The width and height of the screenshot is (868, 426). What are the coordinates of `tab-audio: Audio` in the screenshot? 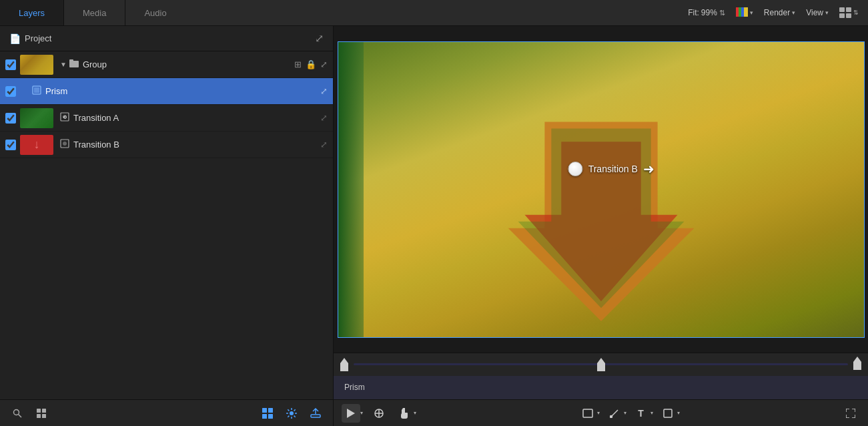 It's located at (155, 13).